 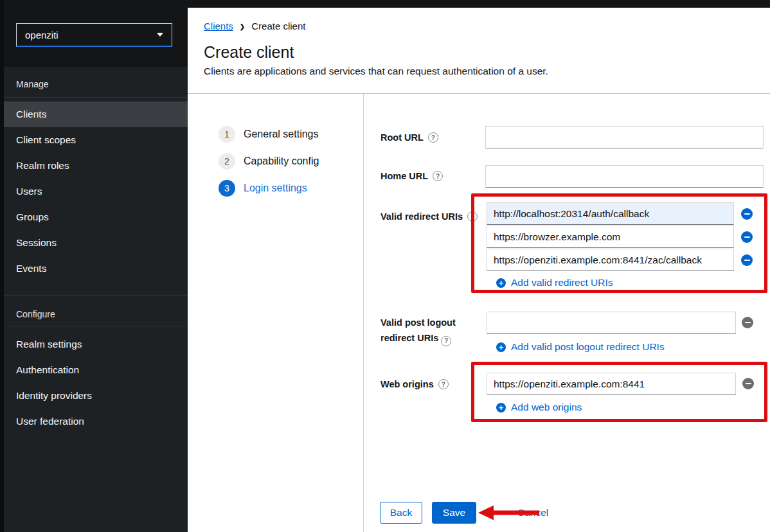 I want to click on sidebar-item-client-scopes: Client scopes, so click(x=94, y=140).